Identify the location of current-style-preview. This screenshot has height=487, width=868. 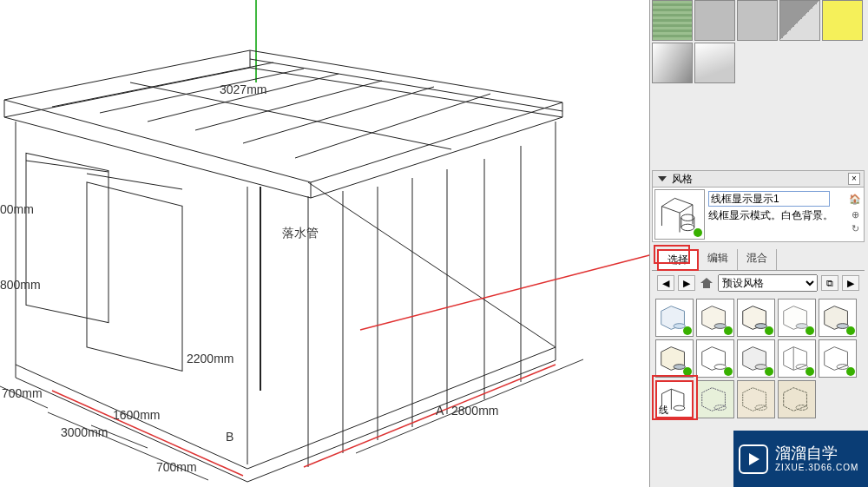
(680, 214).